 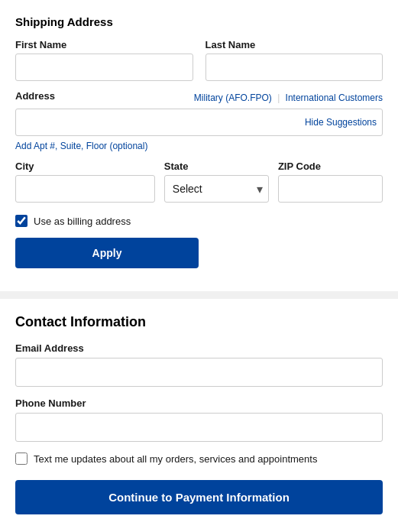 I want to click on state-select-wrapper: Select AL AK AZ CA CO CT FL GA HI NY TX …, so click(x=217, y=189).